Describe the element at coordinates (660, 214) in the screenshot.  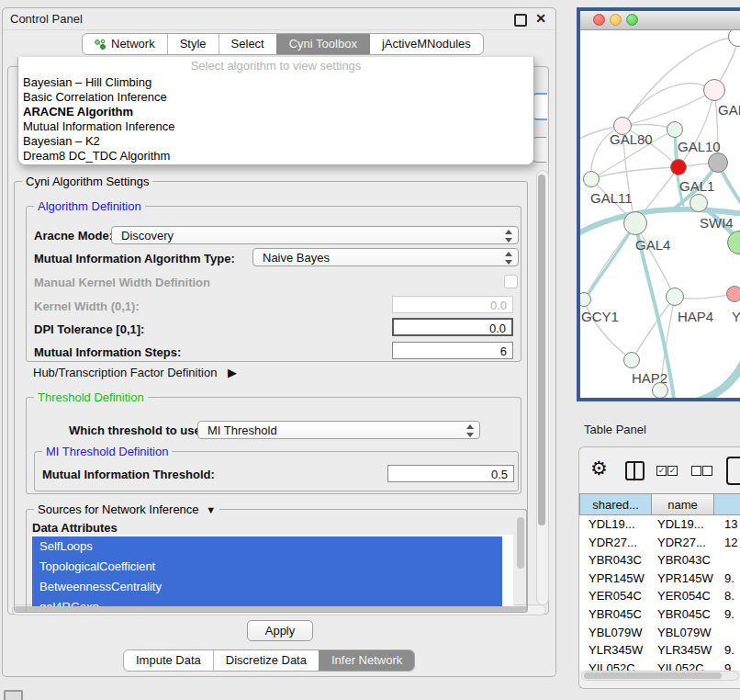
I see `network-canvas: GALGAL80GAL10GAL1GAL11SWI4GAL4GCY1HAP4YH…` at that location.